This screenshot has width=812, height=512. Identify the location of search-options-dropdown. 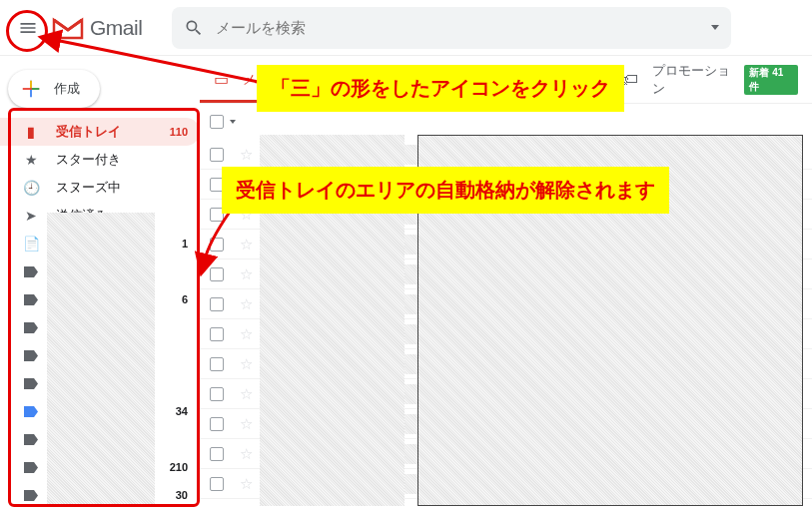
(715, 28).